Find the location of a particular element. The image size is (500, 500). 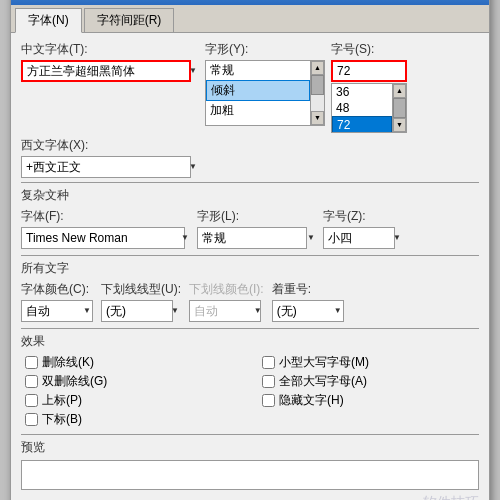

subscript-checkbox is located at coordinates (32, 420).